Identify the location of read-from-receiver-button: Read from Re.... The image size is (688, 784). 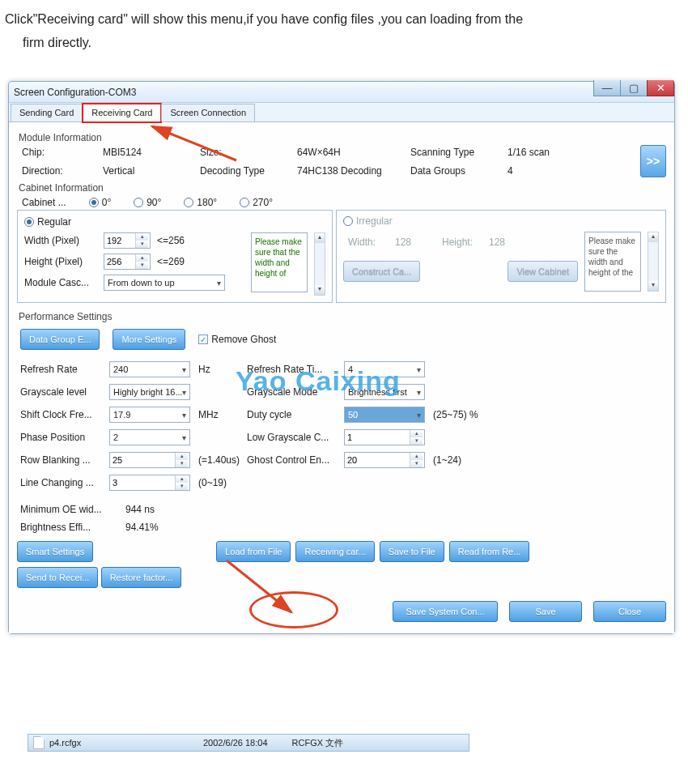
(490, 552).